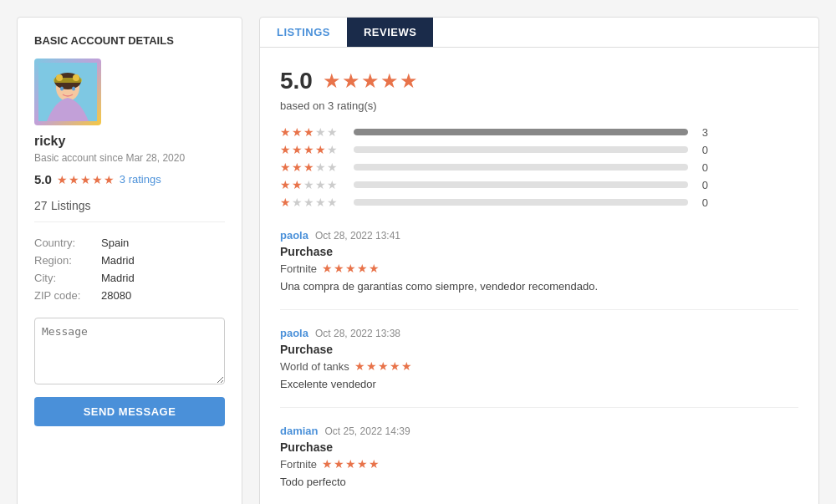  Describe the element at coordinates (539, 366) in the screenshot. I see `review-game-row: World of tanks ★★★★★` at that location.